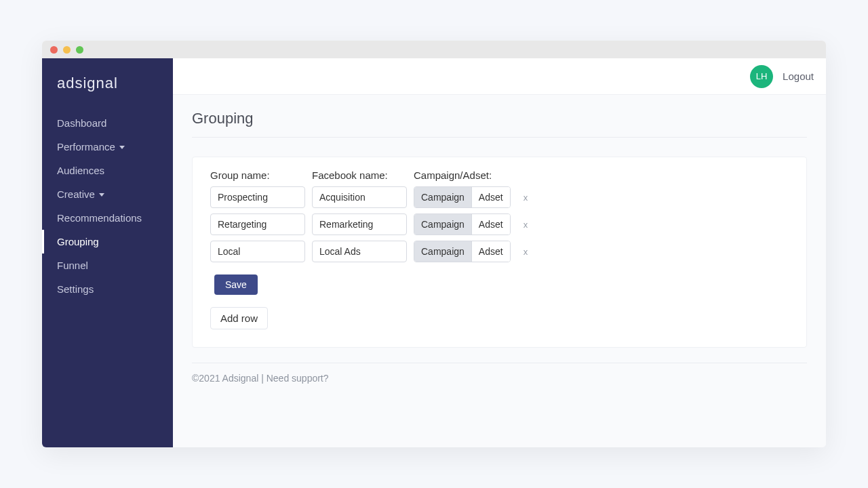 The width and height of the screenshot is (868, 488). Describe the element at coordinates (359, 175) in the screenshot. I see `col-facebook-name: Facebook name:` at that location.